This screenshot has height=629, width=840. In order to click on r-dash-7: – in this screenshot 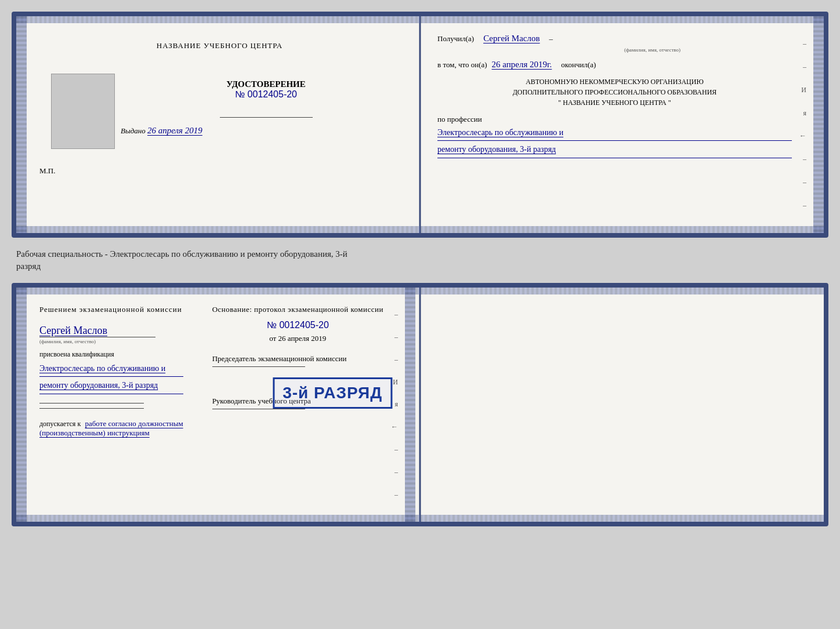, I will do `click(396, 450)`.